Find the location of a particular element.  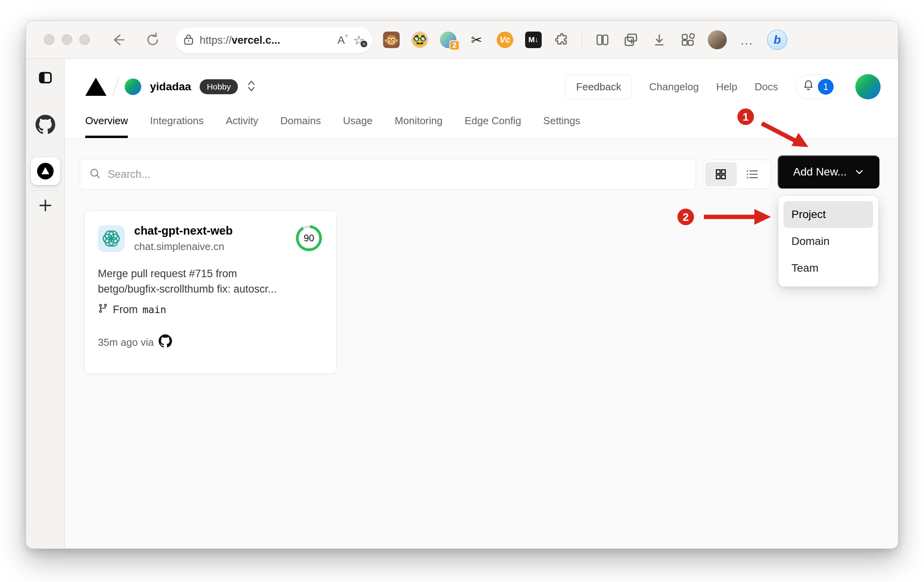

project-name: chat-gpt-next-web is located at coordinates (183, 231).